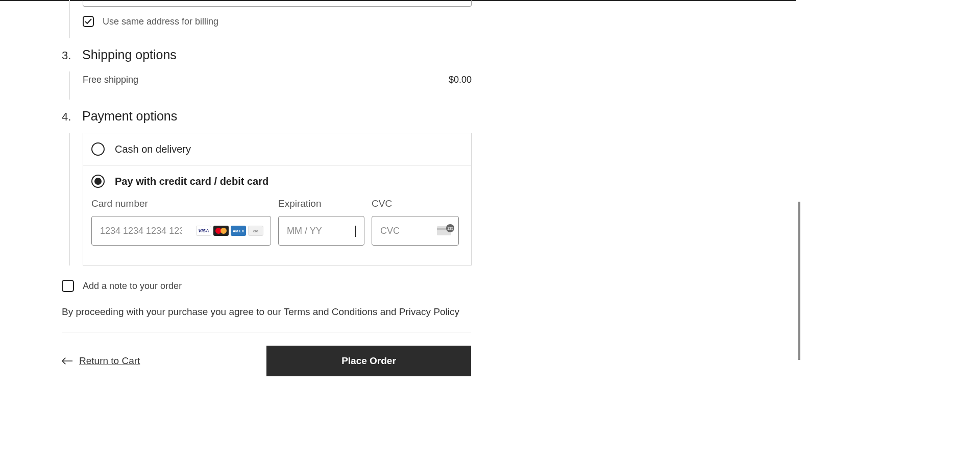  I want to click on card-label: Pay with credit card / debit card, so click(192, 182).